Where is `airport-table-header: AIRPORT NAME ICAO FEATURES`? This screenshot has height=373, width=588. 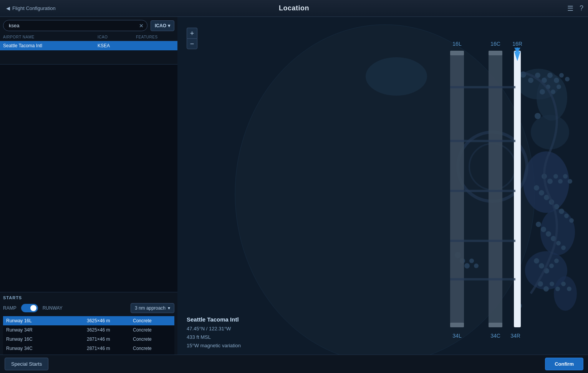
airport-table-header: AIRPORT NAME ICAO FEATURES is located at coordinates (89, 37).